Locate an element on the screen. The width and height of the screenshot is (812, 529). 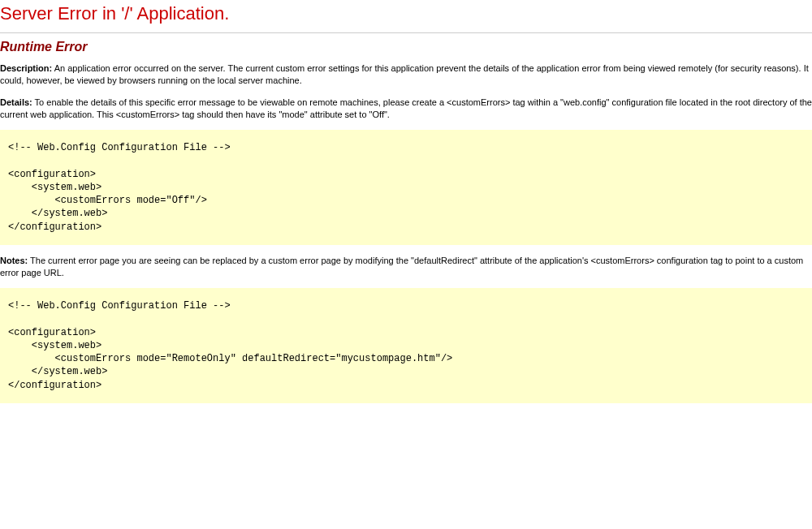
details-text: To enable the details of this specific e… is located at coordinates (406, 109).